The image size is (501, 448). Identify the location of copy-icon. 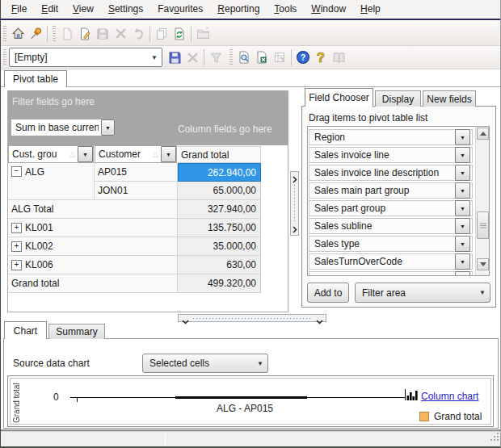
(162, 34).